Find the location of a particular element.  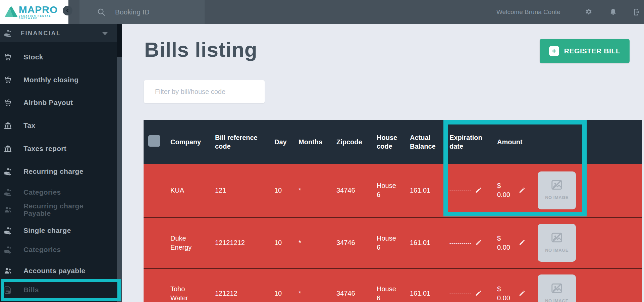

sidebar-item-label: Stock is located at coordinates (34, 57).